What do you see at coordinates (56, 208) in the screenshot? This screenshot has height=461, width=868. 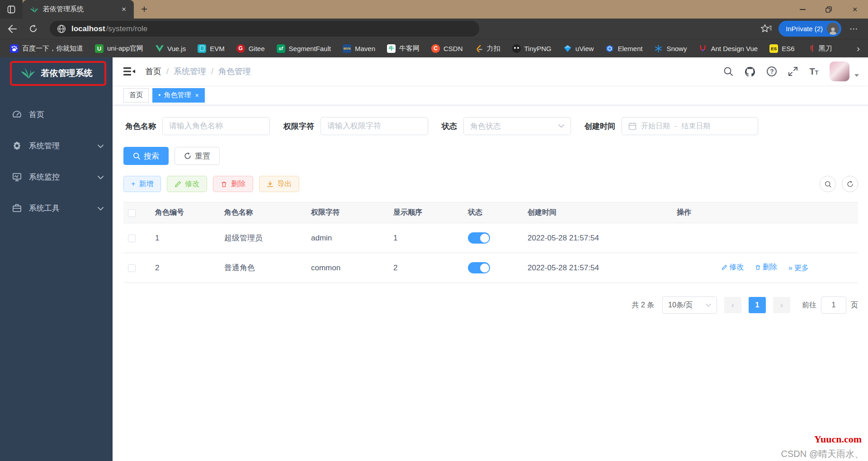 I see `sidebar-item-system-tools: 系统工具` at bounding box center [56, 208].